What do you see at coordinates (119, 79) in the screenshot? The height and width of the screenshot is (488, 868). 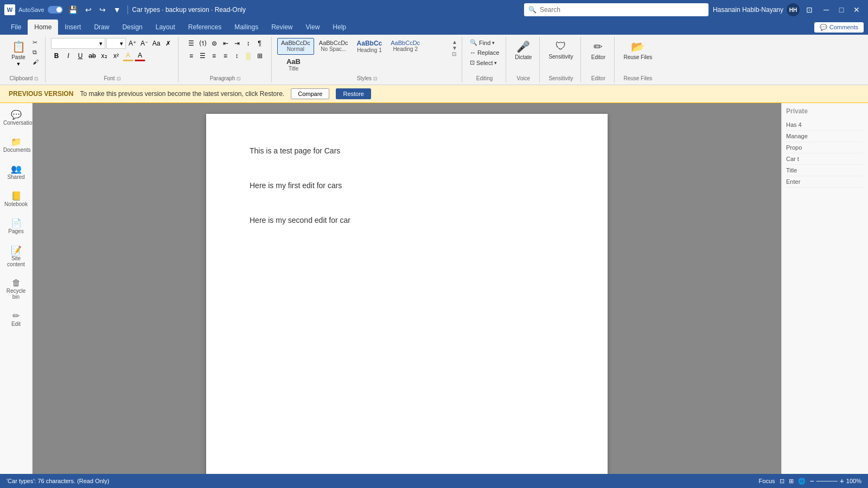 I see `font-expand-icon: ⊡` at bounding box center [119, 79].